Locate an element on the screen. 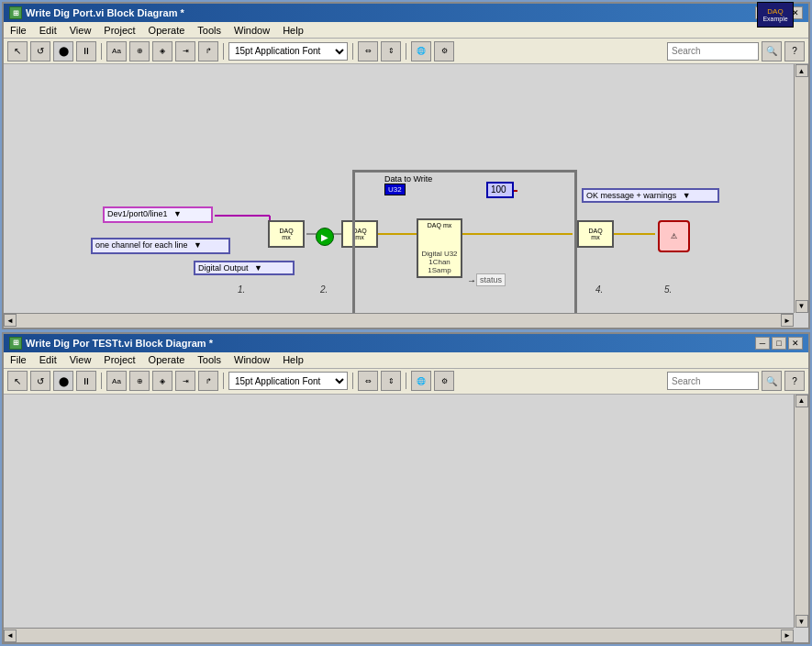 The image size is (812, 646). tb-pause-2: ⏸ is located at coordinates (86, 381).